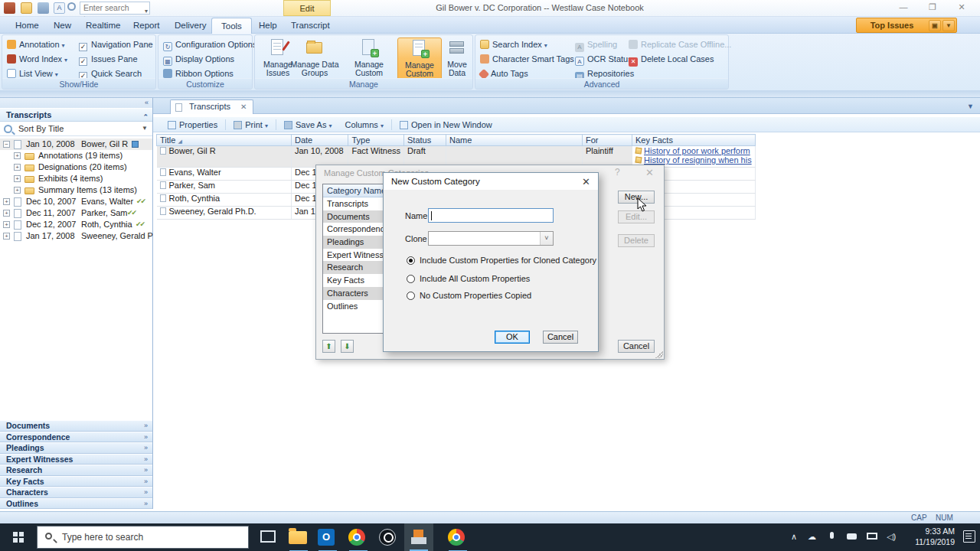 This screenshot has height=551, width=980. Describe the element at coordinates (146, 11) in the screenshot. I see `search-dropdown-icon: ▾` at that location.